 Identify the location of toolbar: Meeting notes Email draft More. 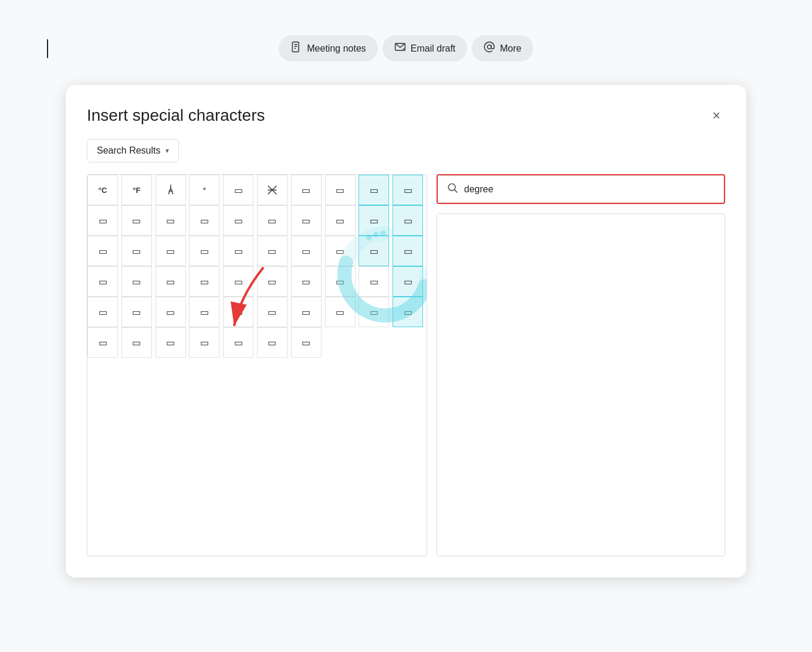
(406, 48).